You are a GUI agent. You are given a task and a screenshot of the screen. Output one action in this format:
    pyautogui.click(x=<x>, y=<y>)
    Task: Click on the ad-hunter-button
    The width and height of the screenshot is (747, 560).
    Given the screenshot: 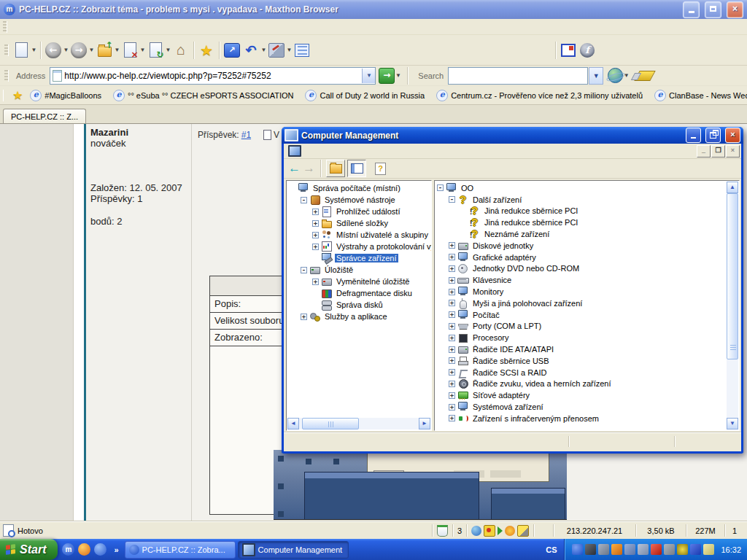 What is the action you would take?
    pyautogui.click(x=568, y=50)
    